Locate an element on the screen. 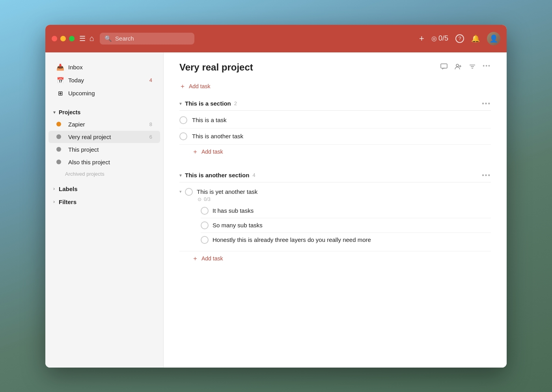 Image resolution: width=552 pixels, height=392 pixels. project-dot-zapier is located at coordinates (60, 124).